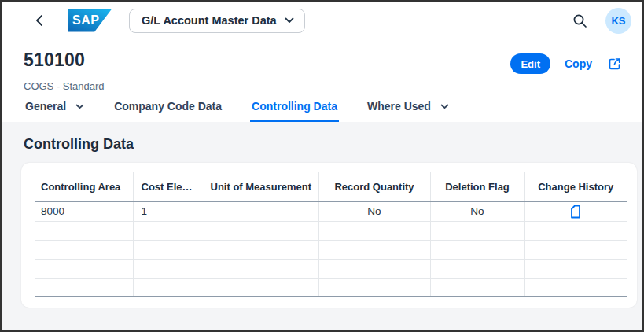 The height and width of the screenshot is (332, 644). I want to click on user-avatar: KS, so click(618, 20).